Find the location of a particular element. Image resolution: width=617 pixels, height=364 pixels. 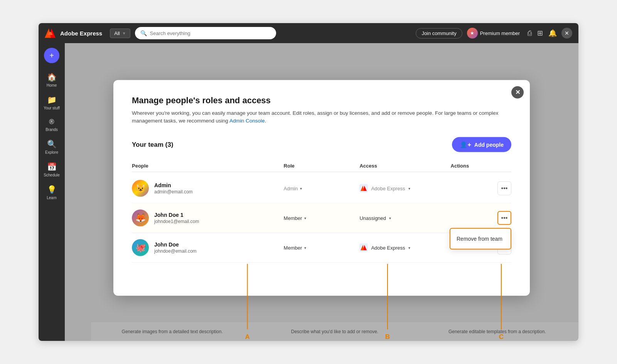

sidebar-item-explore: 🔍 Explore is located at coordinates (52, 147).